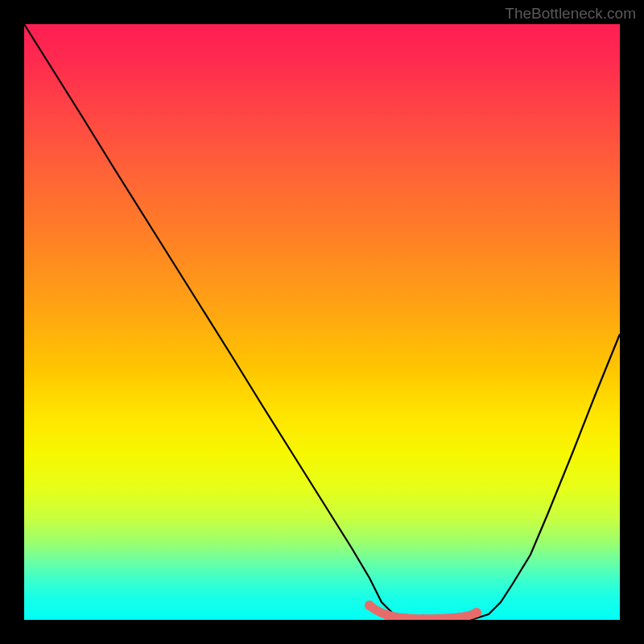 This screenshot has width=644, height=644. Describe the element at coordinates (423, 612) in the screenshot. I see `highlight-stroke` at that location.